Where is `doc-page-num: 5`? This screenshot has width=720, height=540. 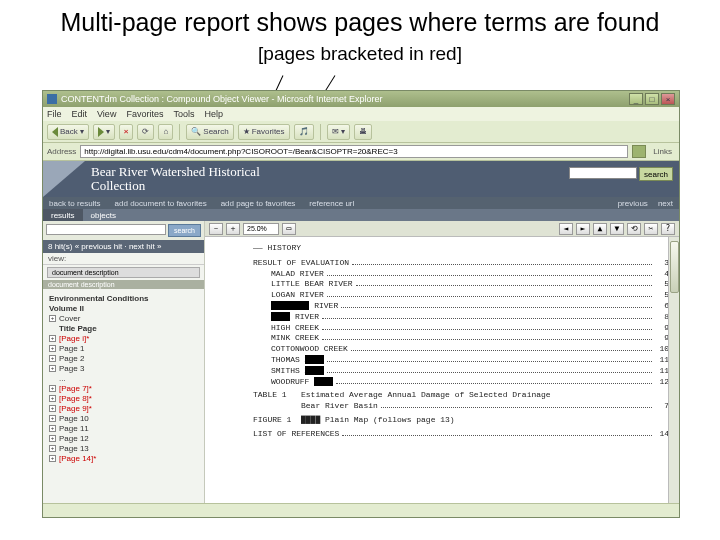
doc-page-num: 5 is located at coordinates (662, 296).